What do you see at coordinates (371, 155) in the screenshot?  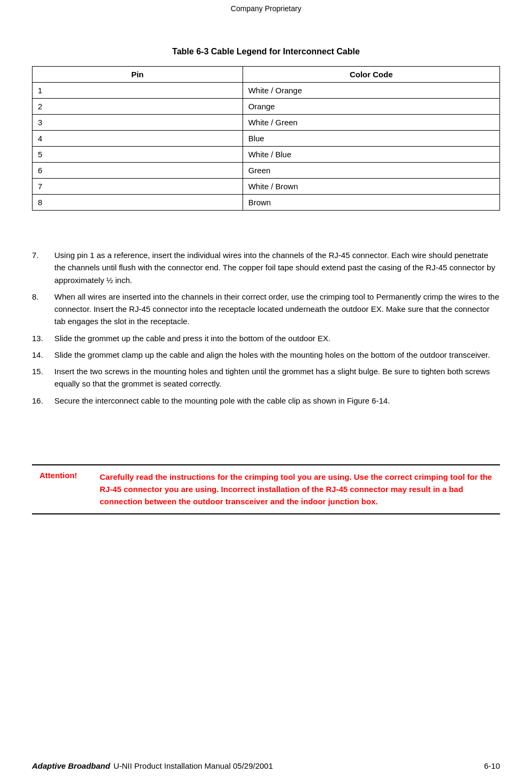 I see `color-cell: White / Blue` at bounding box center [371, 155].